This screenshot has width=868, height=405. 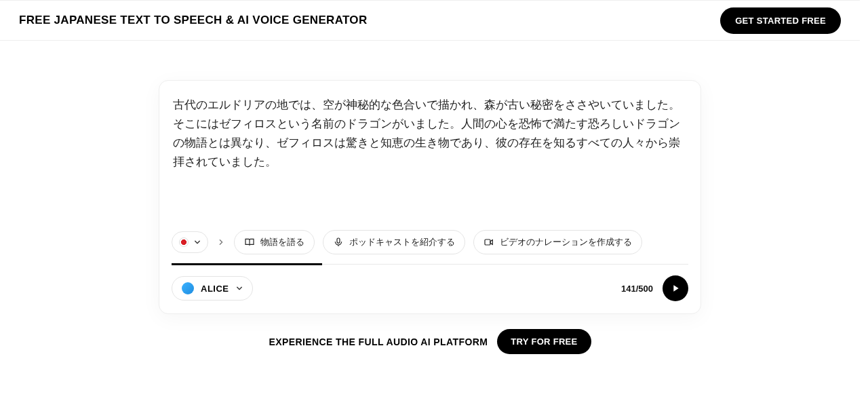 What do you see at coordinates (430, 20) in the screenshot?
I see `top-bar: FREE JAPANESE TEXT TO SPEECH & AI VOICE …` at bounding box center [430, 20].